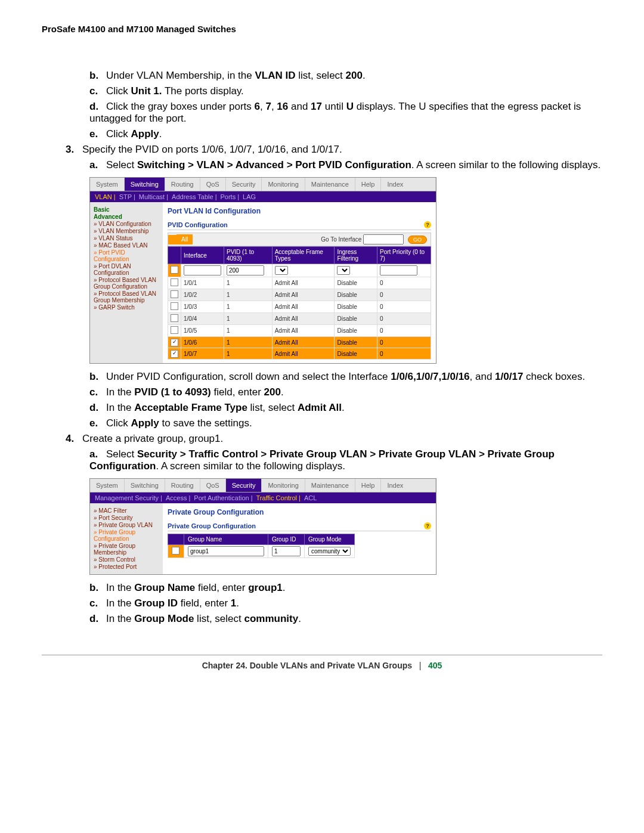 This screenshot has height=833, width=644. What do you see at coordinates (341, 240) in the screenshot?
I see `goto-label: Go To Interface` at bounding box center [341, 240].